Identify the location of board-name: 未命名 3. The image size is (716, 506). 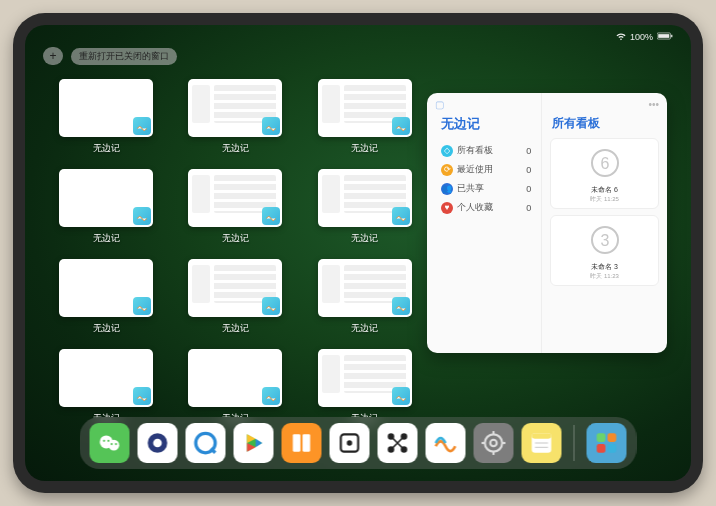
(604, 267).